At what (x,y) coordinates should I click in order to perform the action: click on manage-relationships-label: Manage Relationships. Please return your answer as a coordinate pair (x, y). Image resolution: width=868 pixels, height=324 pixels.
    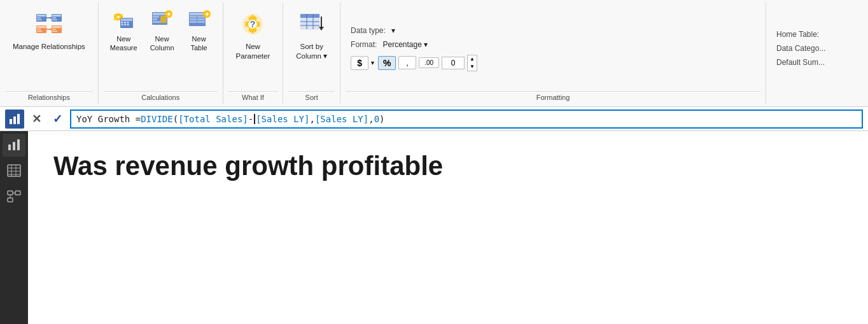
    Looking at the image, I should click on (49, 47).